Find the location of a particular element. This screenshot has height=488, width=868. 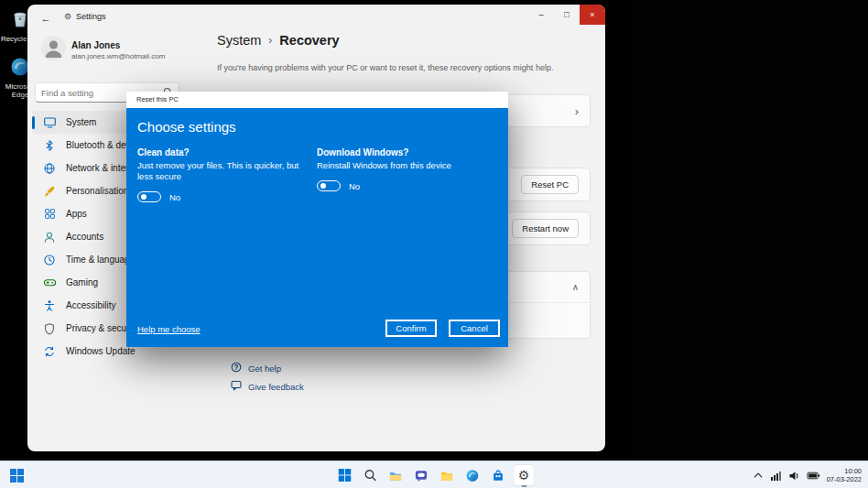

sidebar-item-label: Apps is located at coordinates (77, 214).